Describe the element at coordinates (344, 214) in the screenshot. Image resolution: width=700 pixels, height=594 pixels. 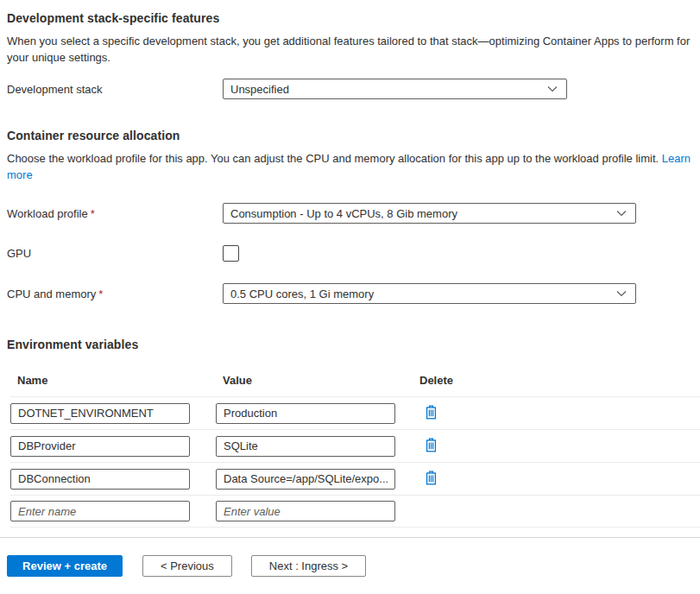
I see `workload-profile-selected-value: Consumption - Up to 4 vCPUs, 8 Gib memor…` at that location.